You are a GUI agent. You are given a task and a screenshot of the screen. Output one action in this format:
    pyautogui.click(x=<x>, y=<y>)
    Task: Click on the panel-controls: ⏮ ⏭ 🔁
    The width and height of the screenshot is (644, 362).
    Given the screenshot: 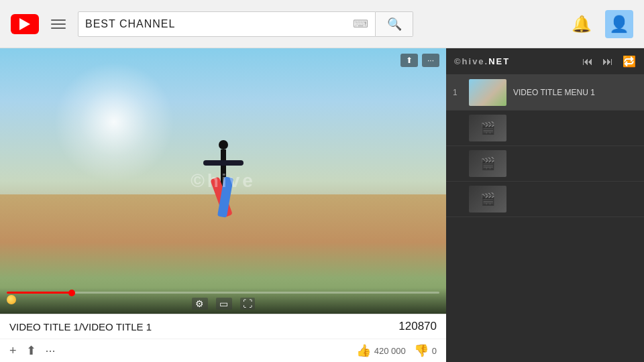 What is the action you would take?
    pyautogui.click(x=609, y=62)
    